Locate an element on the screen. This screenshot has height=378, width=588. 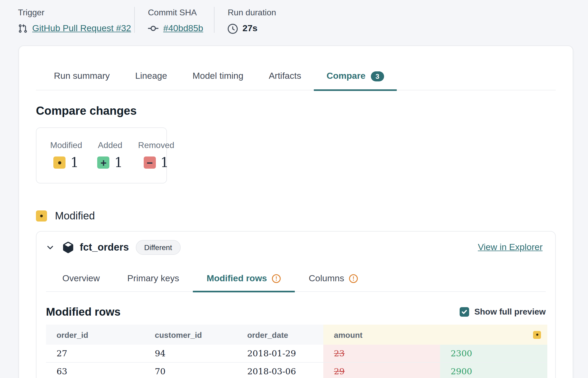
table-cell: 2018-01-29 is located at coordinates (280, 354).